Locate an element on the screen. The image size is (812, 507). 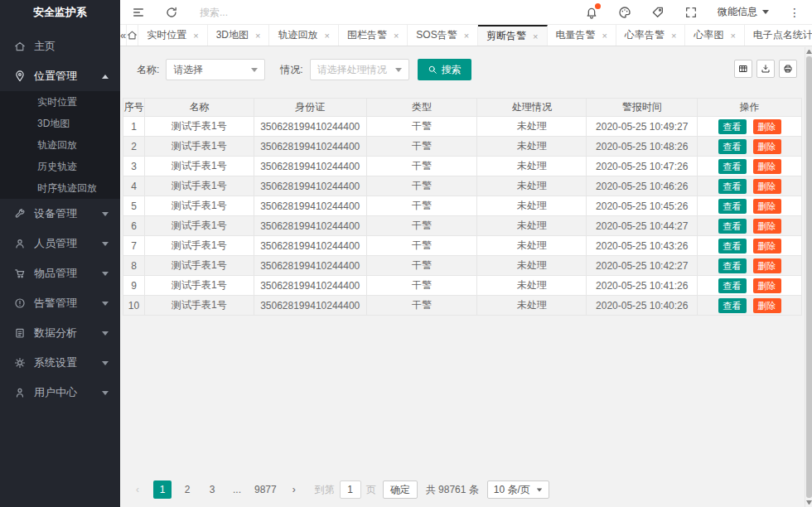
tab-rollcall-chart: 电子点名统计图× is located at coordinates (779, 35).